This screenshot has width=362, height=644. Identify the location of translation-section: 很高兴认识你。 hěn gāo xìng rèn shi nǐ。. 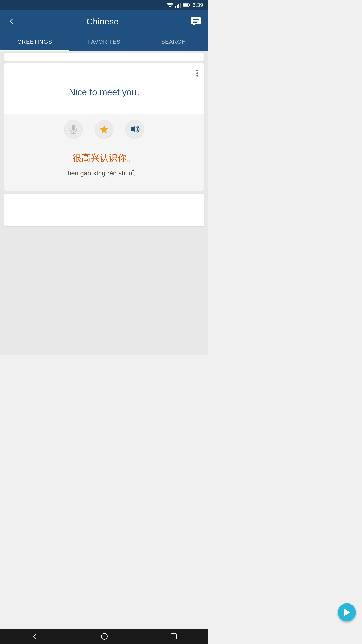
(104, 168).